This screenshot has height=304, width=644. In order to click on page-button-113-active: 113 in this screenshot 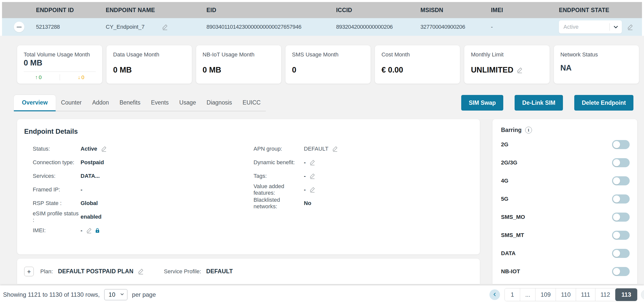, I will do `click(626, 295)`.